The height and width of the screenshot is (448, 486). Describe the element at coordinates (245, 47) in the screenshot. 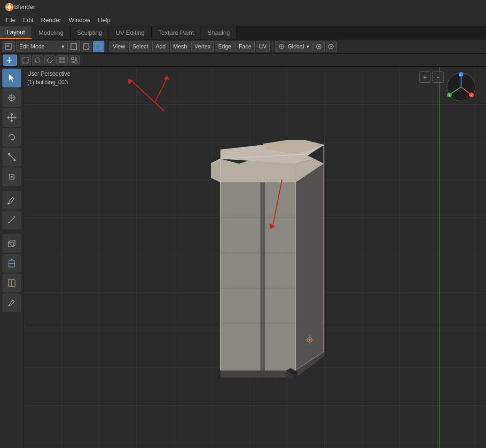

I see `face-menu: Face` at that location.